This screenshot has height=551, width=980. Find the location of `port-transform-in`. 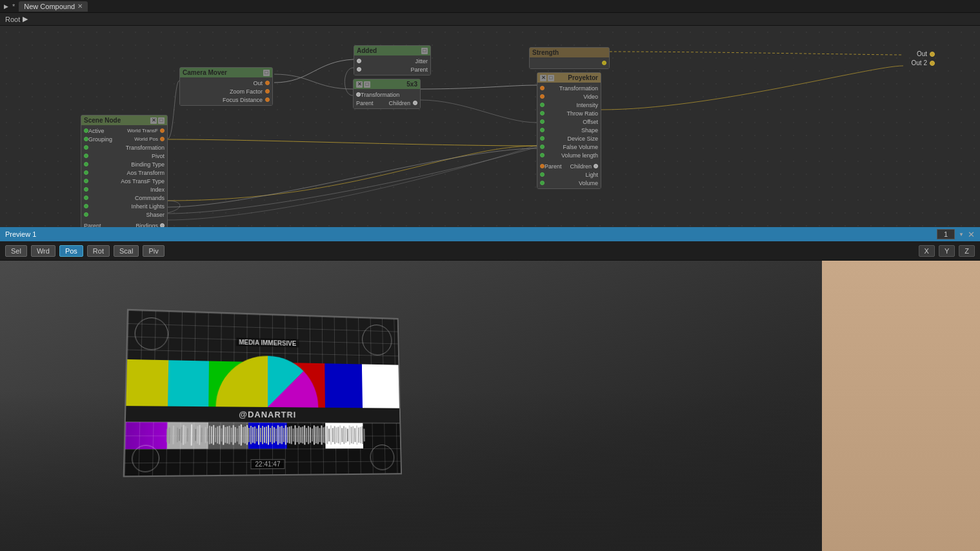

port-transform-in is located at coordinates (359, 94).